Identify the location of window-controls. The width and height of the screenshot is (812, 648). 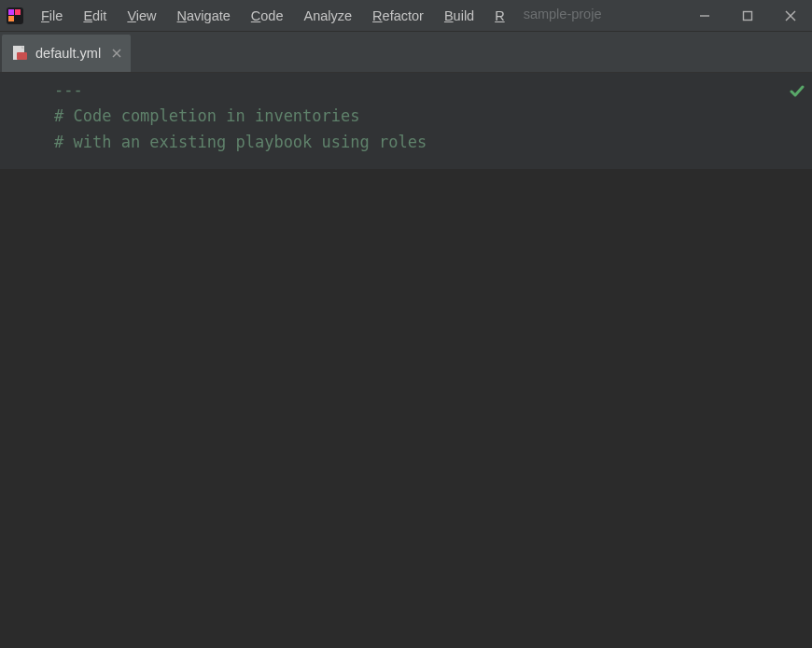
(748, 15).